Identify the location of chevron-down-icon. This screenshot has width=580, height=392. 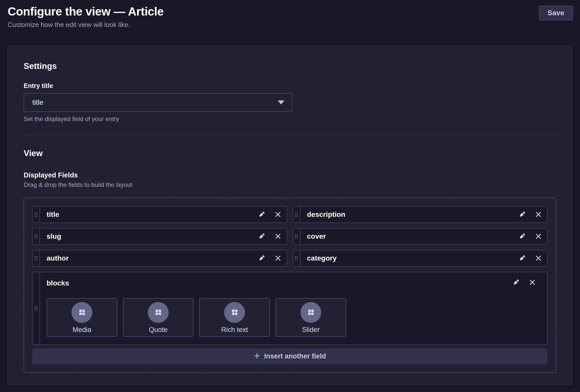
(281, 102).